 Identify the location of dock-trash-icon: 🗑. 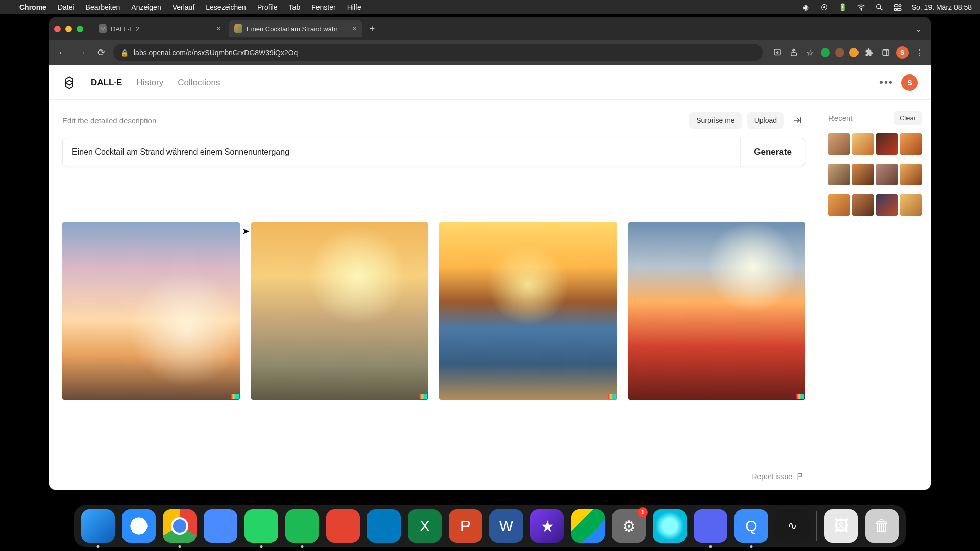
(882, 526).